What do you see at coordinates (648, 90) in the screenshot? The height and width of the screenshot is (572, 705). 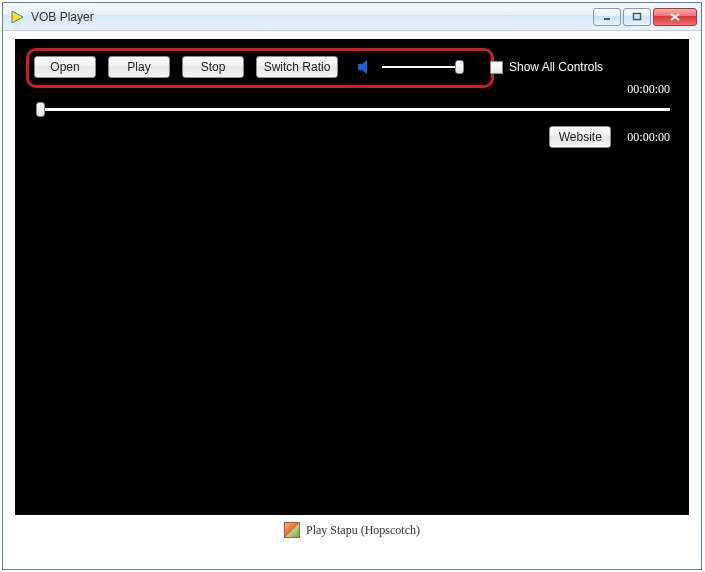 I see `elapsed-time: 00:00:00` at bounding box center [648, 90].